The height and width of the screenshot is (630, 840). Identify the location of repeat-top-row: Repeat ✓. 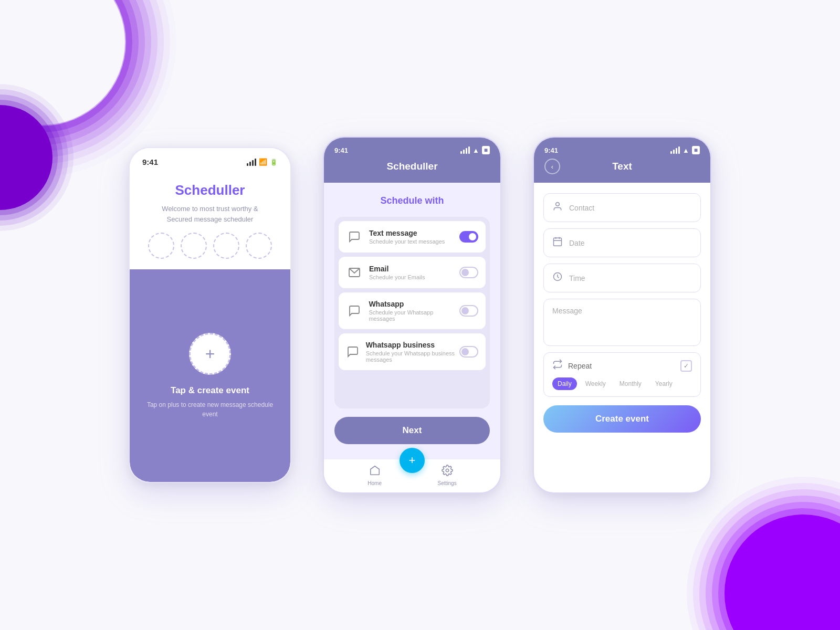
(622, 365).